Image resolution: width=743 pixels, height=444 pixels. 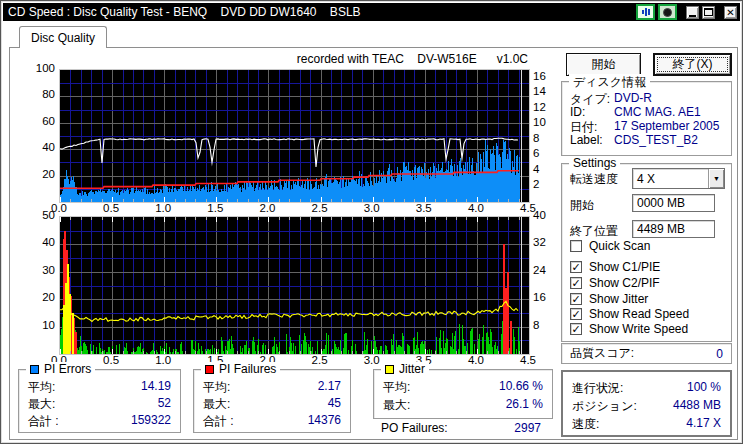 What do you see at coordinates (576, 314) in the screenshot?
I see `checkbox-show-read-speed: ✓` at bounding box center [576, 314].